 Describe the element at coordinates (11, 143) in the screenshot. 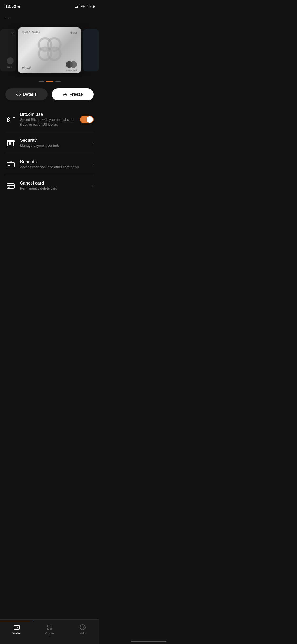

I see `security-icon` at that location.